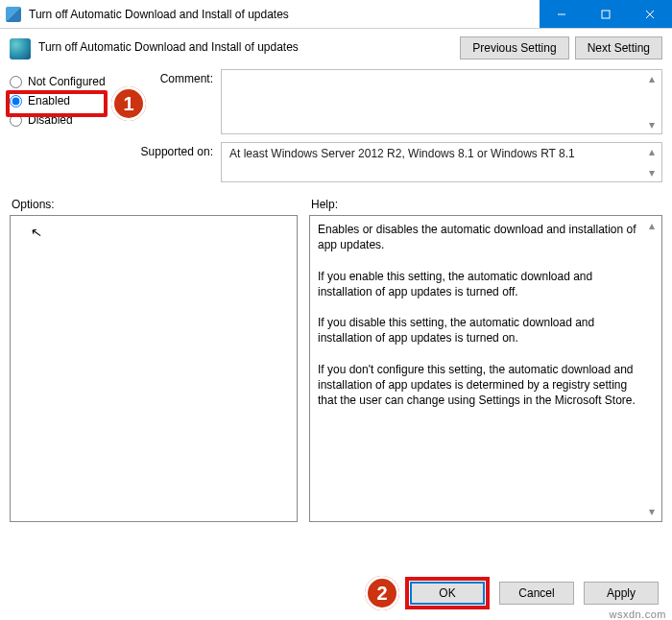  Describe the element at coordinates (652, 102) in the screenshot. I see `comment-scroll: ▴▾` at that location.